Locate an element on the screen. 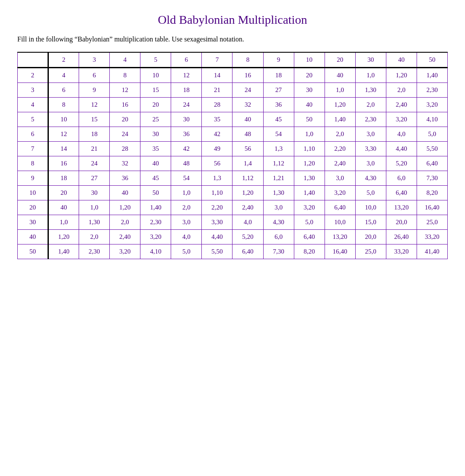 The image size is (465, 476). table-cell: 1,4 is located at coordinates (248, 164).